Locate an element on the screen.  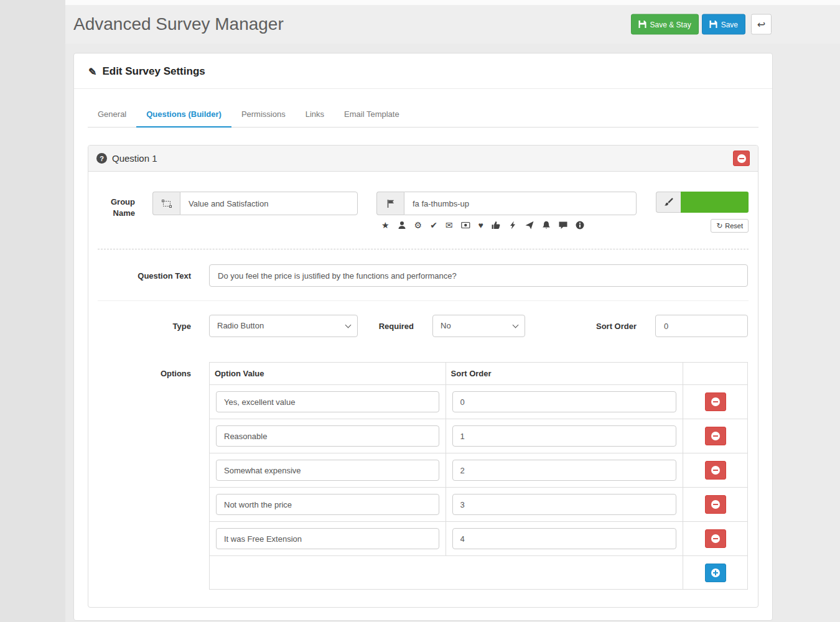
divider is located at coordinates (423, 301).